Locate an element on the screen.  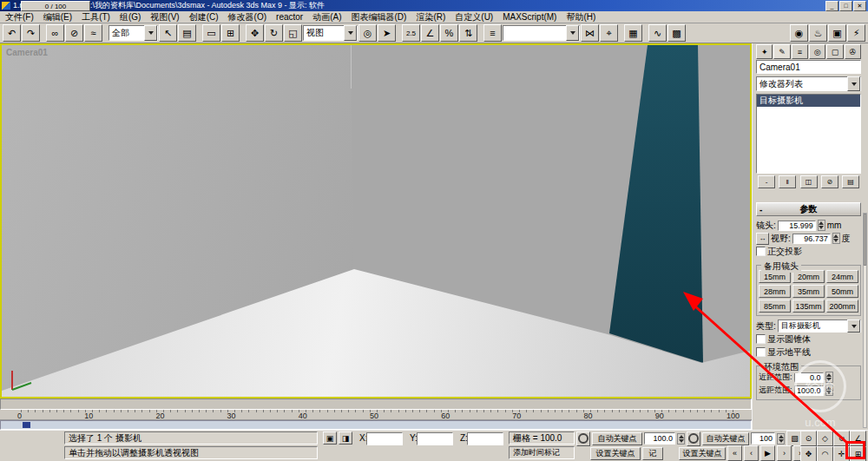
go-to-start-button: « is located at coordinates (734, 453).